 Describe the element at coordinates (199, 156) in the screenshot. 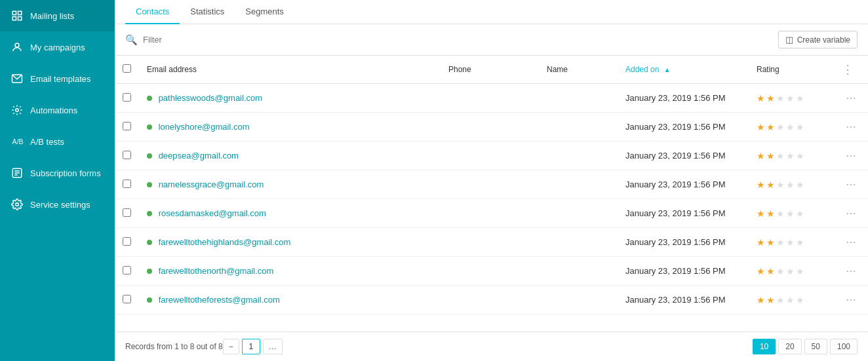

I see `email-value: deepsea@gmail.com` at that location.